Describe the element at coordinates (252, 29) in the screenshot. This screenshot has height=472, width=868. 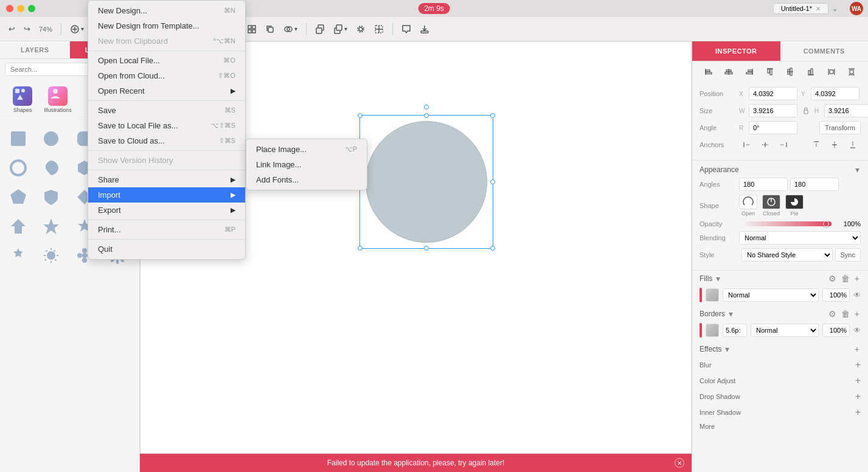
I see `grid-button` at that location.